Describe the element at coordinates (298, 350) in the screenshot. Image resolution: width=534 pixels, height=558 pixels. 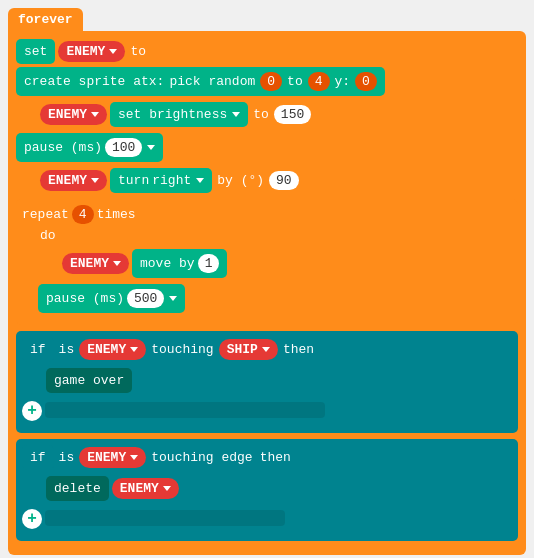
I see `then-label-1: then` at that location.